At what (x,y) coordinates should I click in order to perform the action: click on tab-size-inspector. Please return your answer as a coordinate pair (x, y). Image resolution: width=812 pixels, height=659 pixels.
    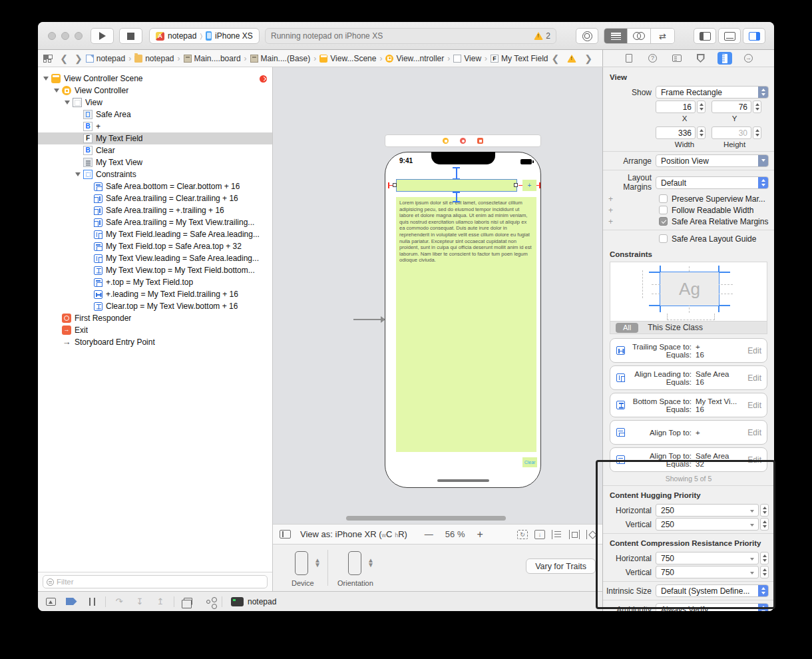
    Looking at the image, I should click on (725, 59).